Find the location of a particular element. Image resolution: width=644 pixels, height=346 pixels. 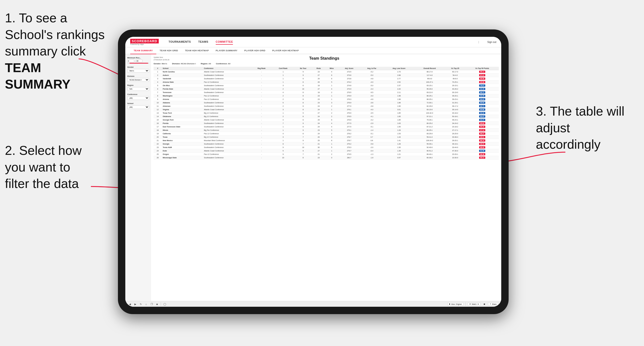

cell-school: Arkansas is located at coordinates (182, 106).